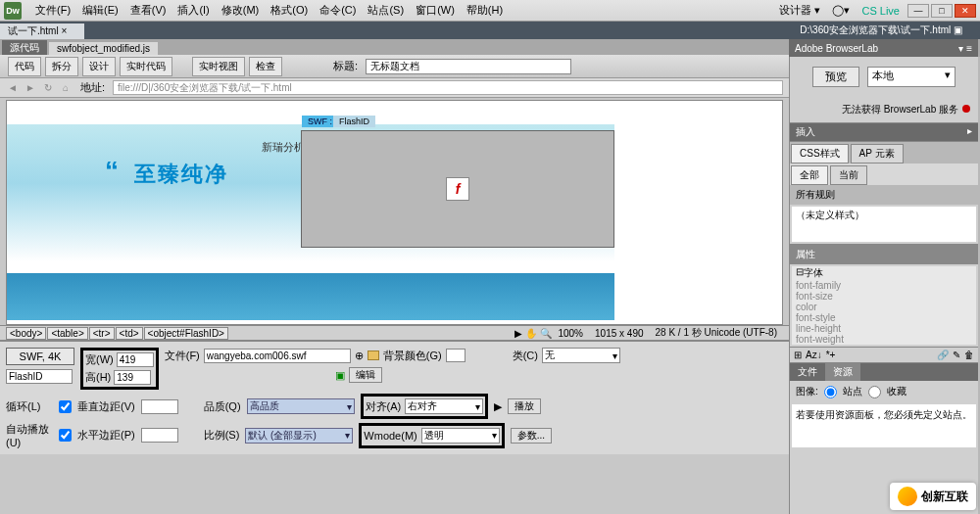 This screenshot has height=514, width=980. What do you see at coordinates (98, 378) in the screenshot?
I see `height-label: 高(H)` at bounding box center [98, 378].